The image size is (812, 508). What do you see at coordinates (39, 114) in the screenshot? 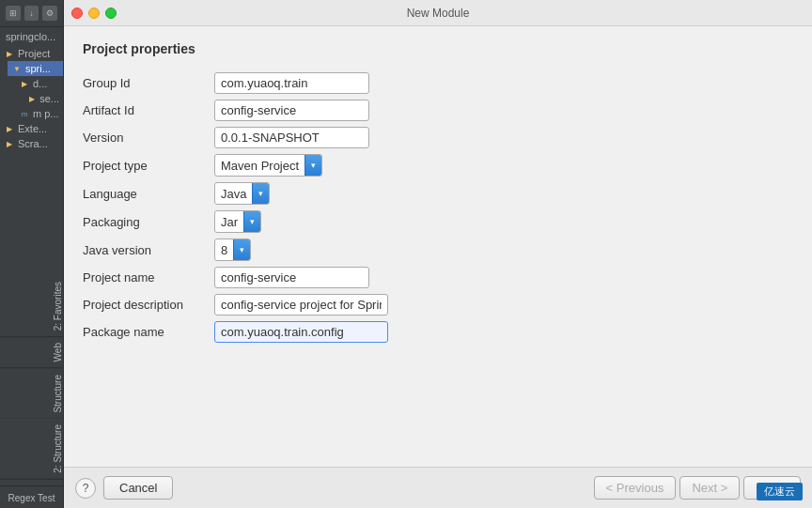
I see `sidebar-item-mp: m m p...` at bounding box center [39, 114].